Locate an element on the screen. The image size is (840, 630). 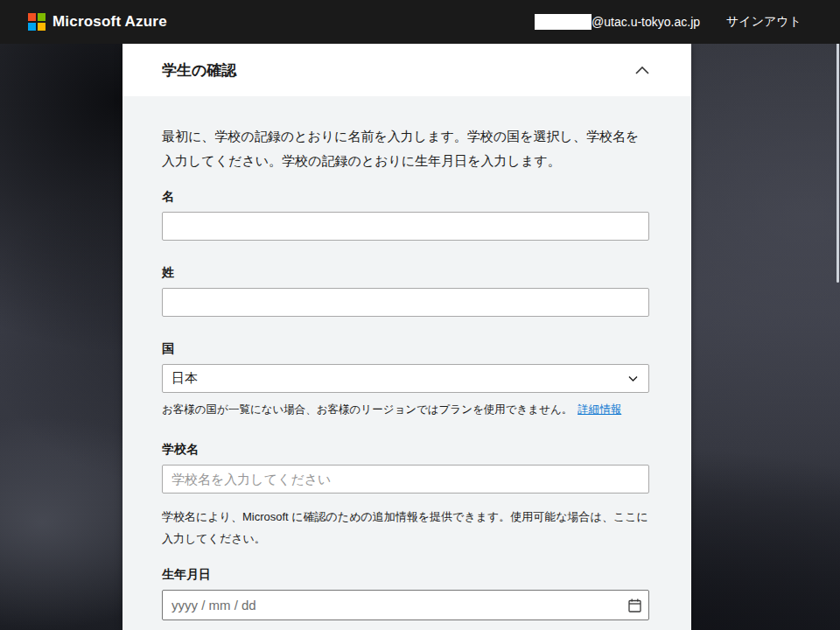
birth-date-field: 生年月日 is located at coordinates (406, 593).